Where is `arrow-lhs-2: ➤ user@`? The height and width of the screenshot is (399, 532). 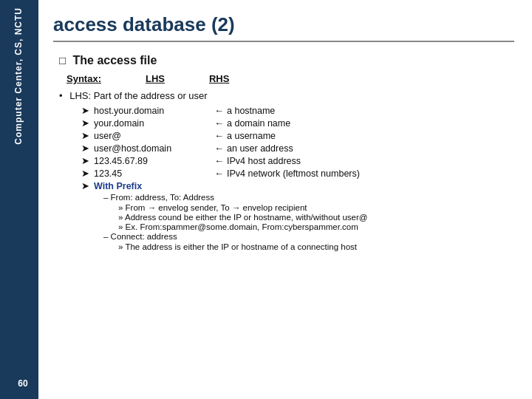 arrow-lhs-2: ➤ user@ is located at coordinates (148, 136).